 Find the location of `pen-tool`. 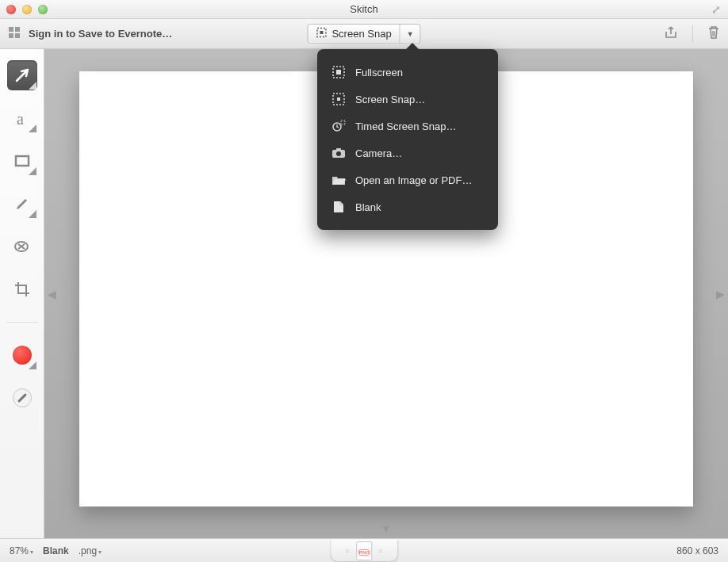

pen-tool is located at coordinates (22, 204).